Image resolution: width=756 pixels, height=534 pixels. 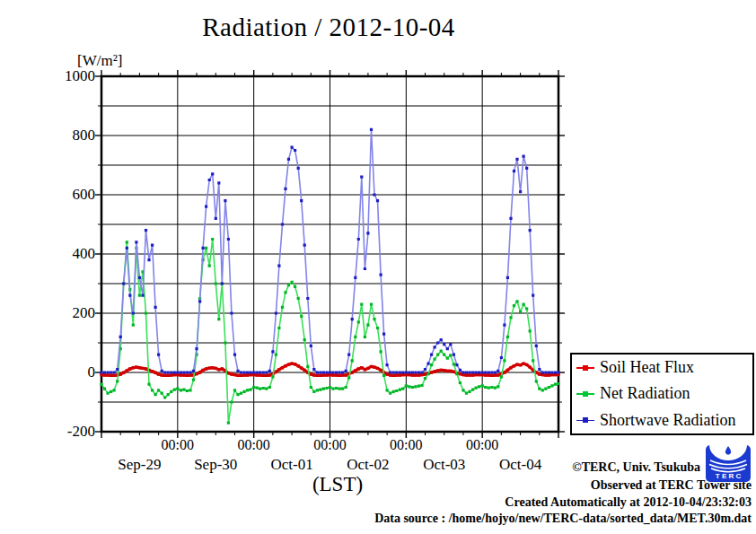 What do you see at coordinates (729, 476) in the screenshot?
I see `terc-logo-text: T E R C` at bounding box center [729, 476].